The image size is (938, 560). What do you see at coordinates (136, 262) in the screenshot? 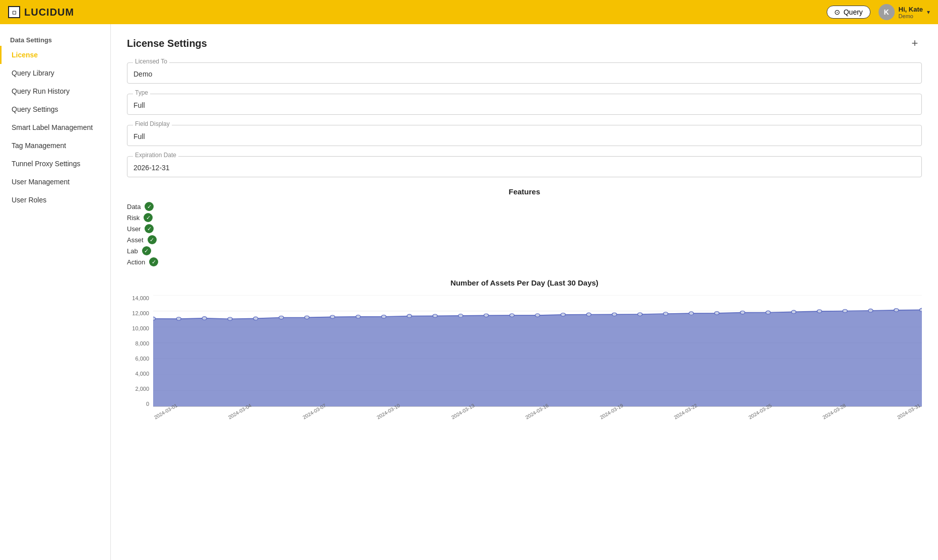
I see `feature-label: Action` at bounding box center [136, 262].